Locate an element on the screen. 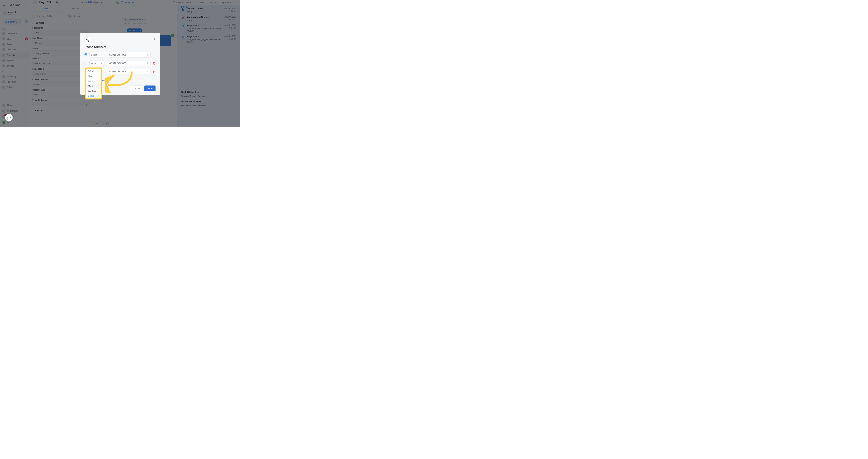 Image resolution: width=868 pixels, height=459 pixels. modal-title: Phone Numbers is located at coordinates (120, 47).